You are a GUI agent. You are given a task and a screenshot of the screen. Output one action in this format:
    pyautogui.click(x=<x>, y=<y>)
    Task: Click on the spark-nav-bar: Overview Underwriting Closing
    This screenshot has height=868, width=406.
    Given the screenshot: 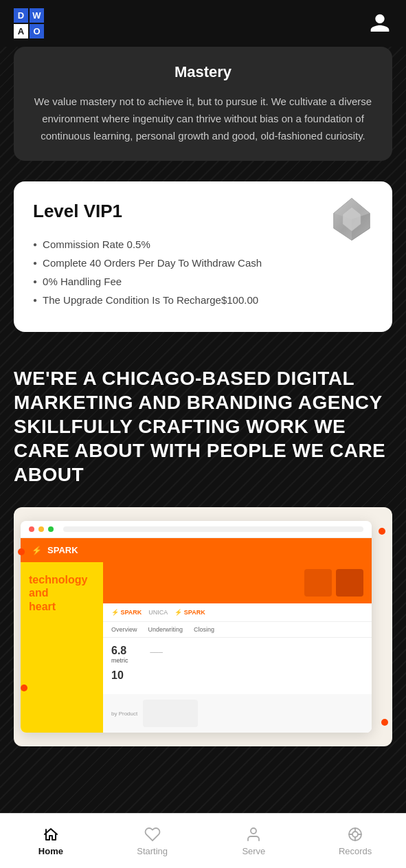 What is the action you would take?
    pyautogui.click(x=238, y=630)
    